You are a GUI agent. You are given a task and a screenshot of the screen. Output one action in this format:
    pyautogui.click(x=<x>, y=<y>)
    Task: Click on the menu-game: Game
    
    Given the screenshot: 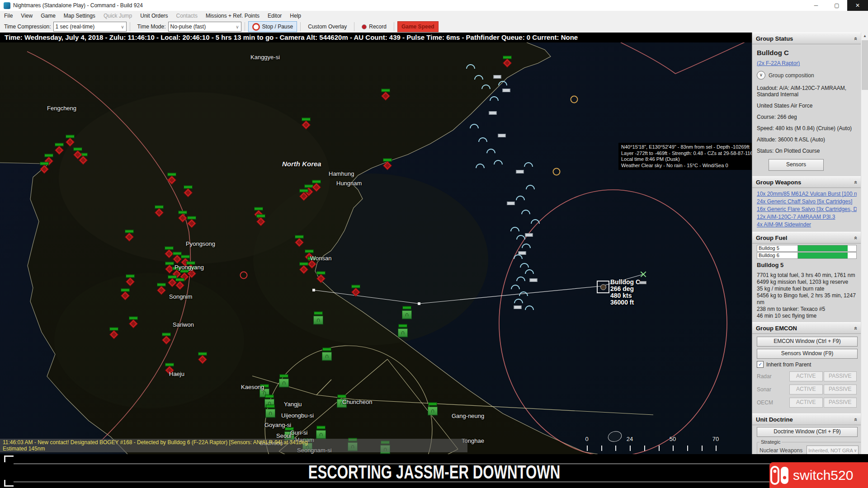 What is the action you would take?
    pyautogui.click(x=48, y=16)
    